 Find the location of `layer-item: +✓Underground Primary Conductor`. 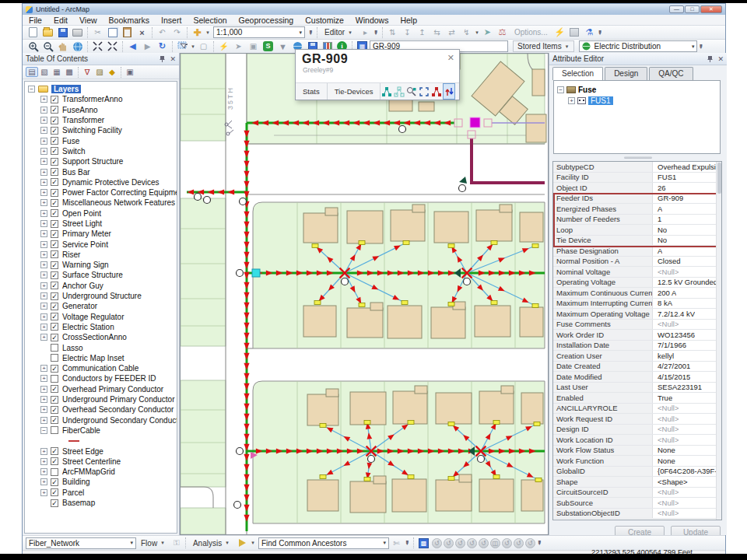

layer-item: +✓Underground Primary Conductor is located at coordinates (101, 400).